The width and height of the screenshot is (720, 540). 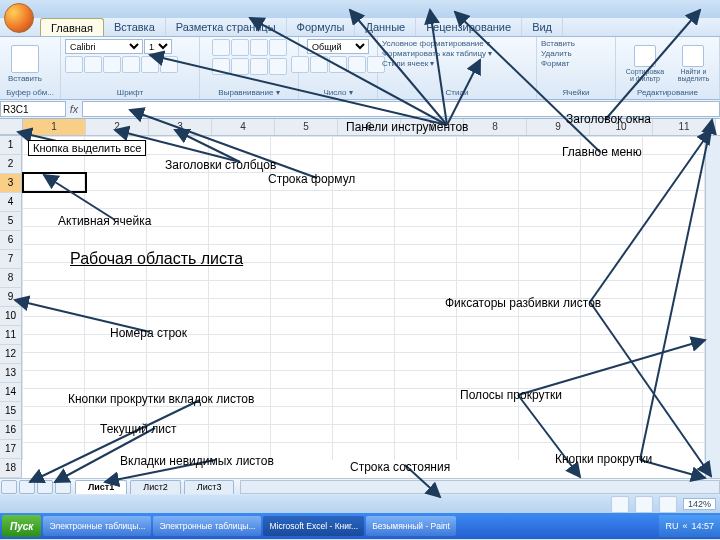 What do you see at coordinates (702, 526) in the screenshot?
I see `clock: 14:57` at bounding box center [702, 526].